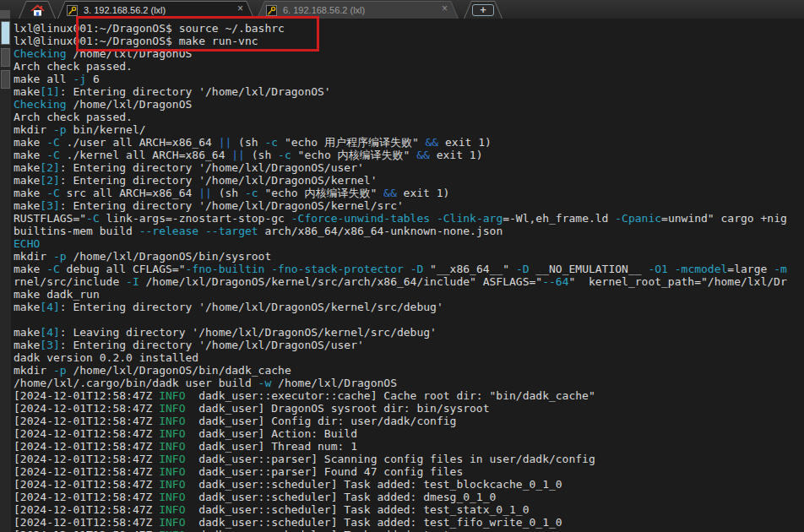 This screenshot has height=532, width=804. Describe the element at coordinates (409, 409) in the screenshot. I see `terminal-line: [2024-12-01T12:58:47Z INFO dadk_user] Dr…` at that location.